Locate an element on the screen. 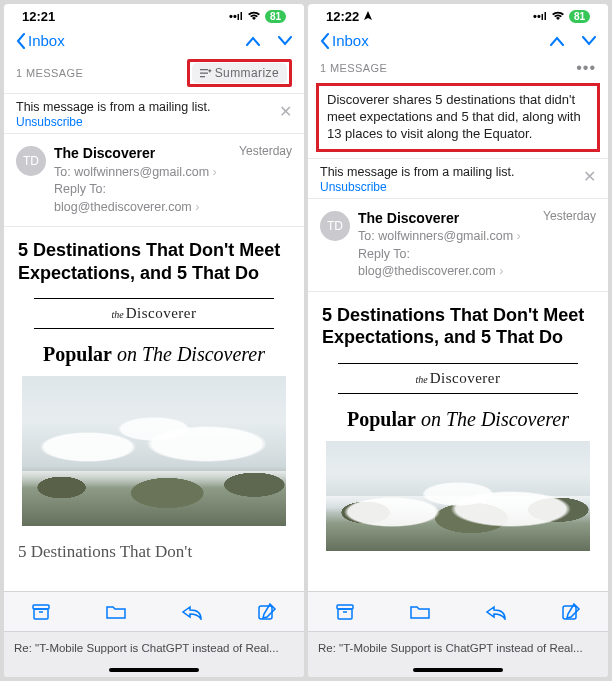 The image size is (612, 681). summarize-button: Summarize is located at coordinates (240, 73).